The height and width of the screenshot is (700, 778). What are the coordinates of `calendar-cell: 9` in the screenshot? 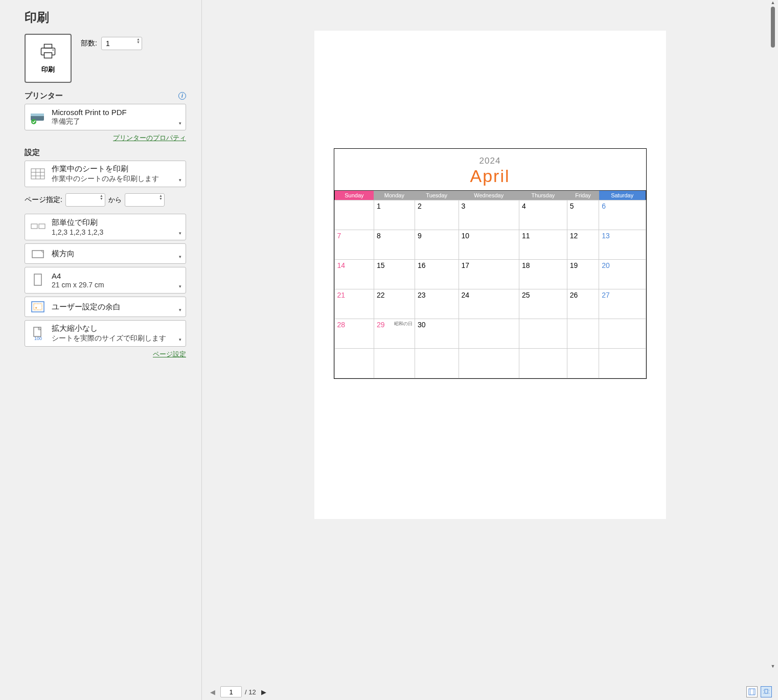 It's located at (437, 245).